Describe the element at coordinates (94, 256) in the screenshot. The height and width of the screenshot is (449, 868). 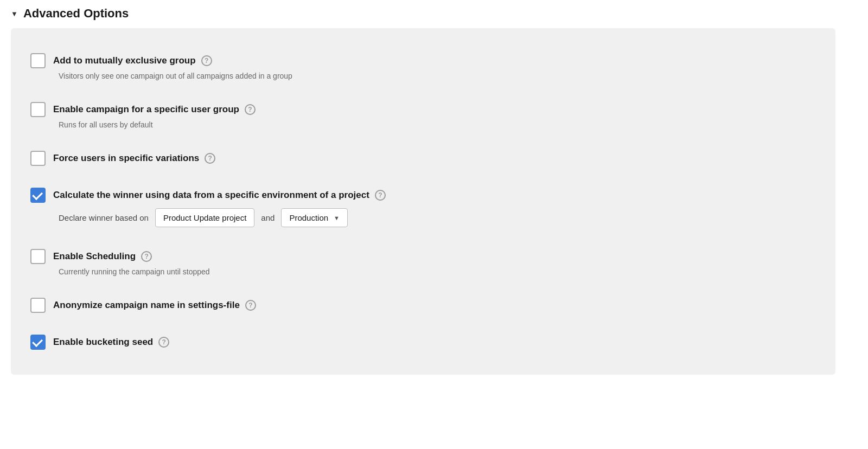
I see `option-label-text-enable-scheduling: Enable Scheduling` at that location.